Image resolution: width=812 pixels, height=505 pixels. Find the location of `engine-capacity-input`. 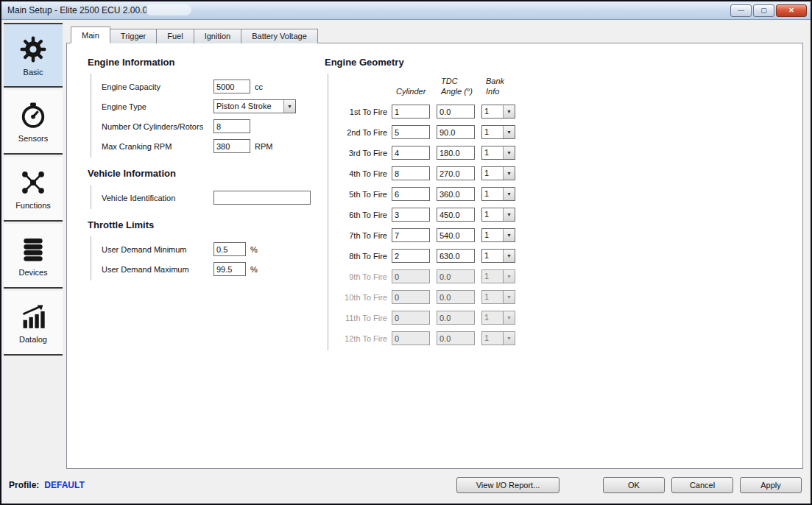

engine-capacity-input is located at coordinates (232, 87).